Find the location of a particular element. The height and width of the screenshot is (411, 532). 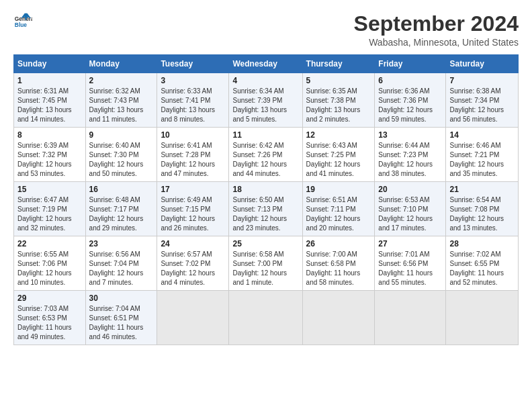

day-number: 22 is located at coordinates (50, 244).